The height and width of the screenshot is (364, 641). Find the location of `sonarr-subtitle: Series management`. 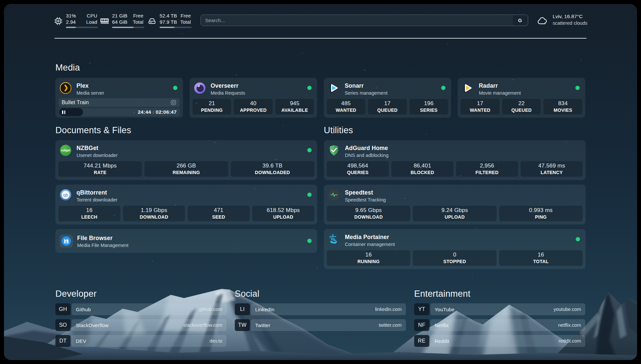

sonarr-subtitle: Series management is located at coordinates (366, 93).